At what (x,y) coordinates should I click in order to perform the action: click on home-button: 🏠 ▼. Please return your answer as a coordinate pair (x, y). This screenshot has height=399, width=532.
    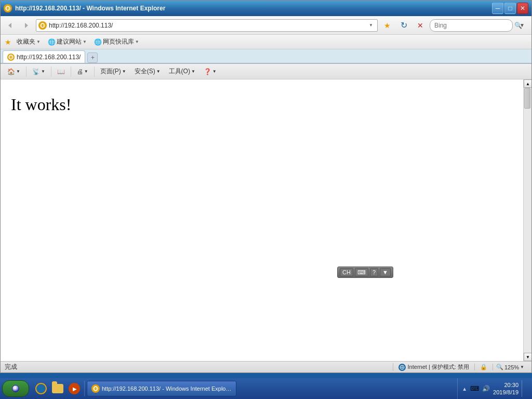
    Looking at the image, I should click on (14, 72).